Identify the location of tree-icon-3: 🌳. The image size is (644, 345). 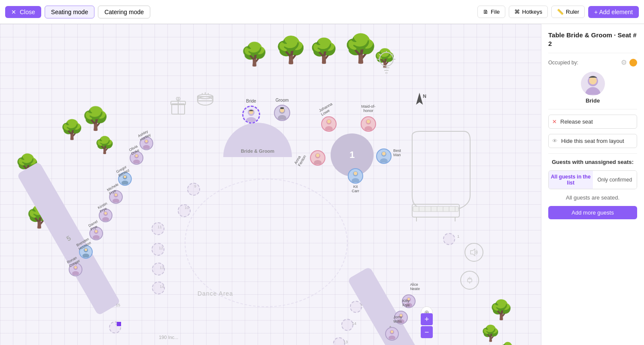
(324, 51).